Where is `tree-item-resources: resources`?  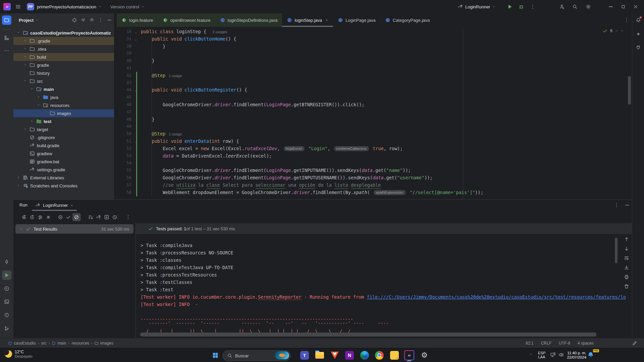
tree-item-resources: resources is located at coordinates (64, 105).